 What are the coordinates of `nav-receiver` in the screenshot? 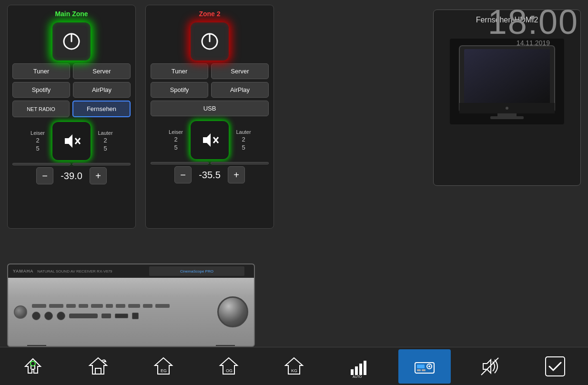 It's located at (425, 366).